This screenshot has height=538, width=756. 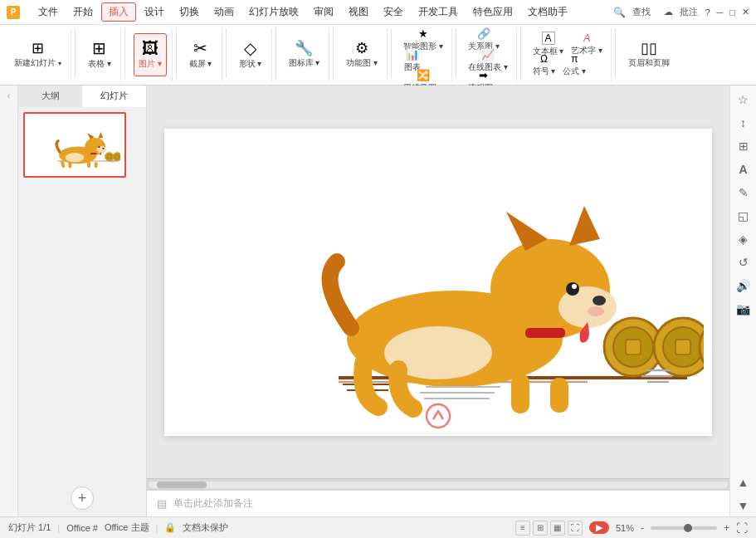 What do you see at coordinates (558, 528) in the screenshot?
I see `view-btn-columns: ▦` at bounding box center [558, 528].